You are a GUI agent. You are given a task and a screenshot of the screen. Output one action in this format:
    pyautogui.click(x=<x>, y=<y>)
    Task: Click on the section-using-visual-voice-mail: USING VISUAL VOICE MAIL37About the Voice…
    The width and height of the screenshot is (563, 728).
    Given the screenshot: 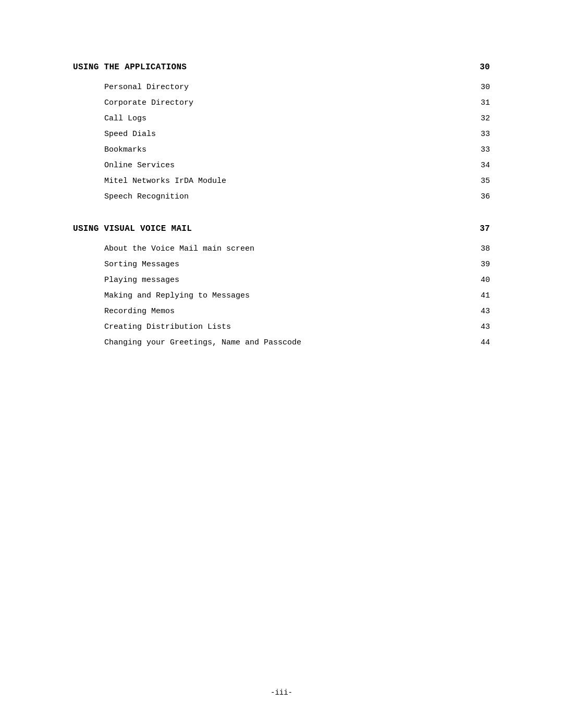 What is the action you would take?
    pyautogui.click(x=282, y=287)
    